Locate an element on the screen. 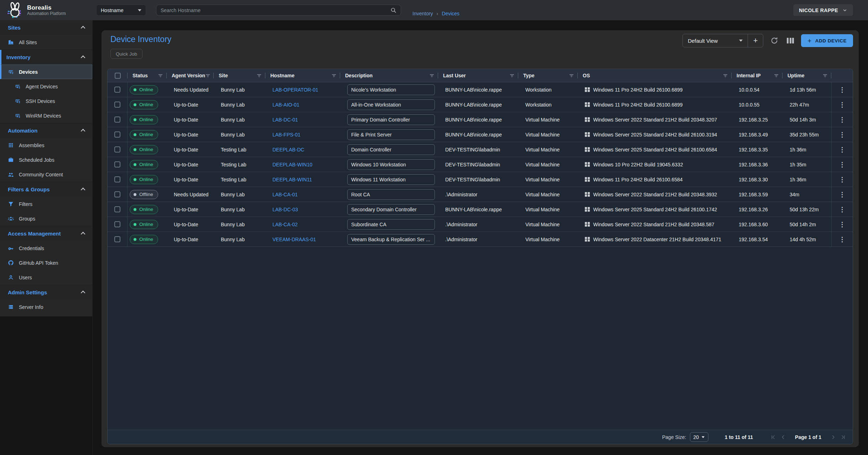 Image resolution: width=868 pixels, height=455 pixels. search-field-select: Hostname is located at coordinates (121, 10).